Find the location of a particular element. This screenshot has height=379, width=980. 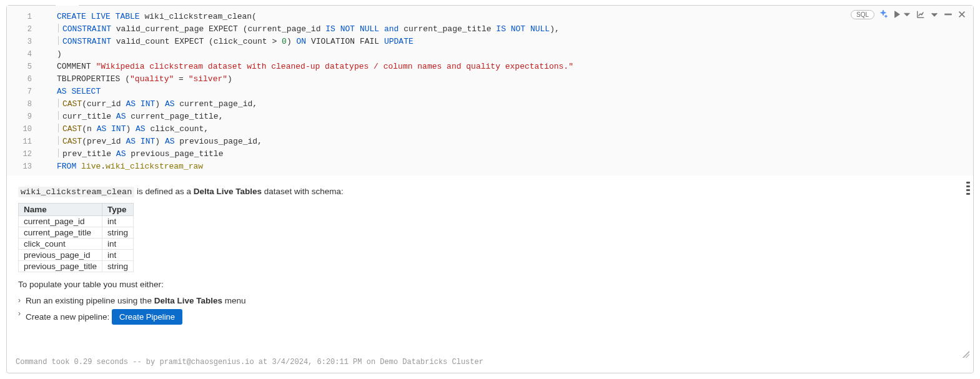

code-line: 13FROM live.wiki_clickstream_raw is located at coordinates (490, 167).